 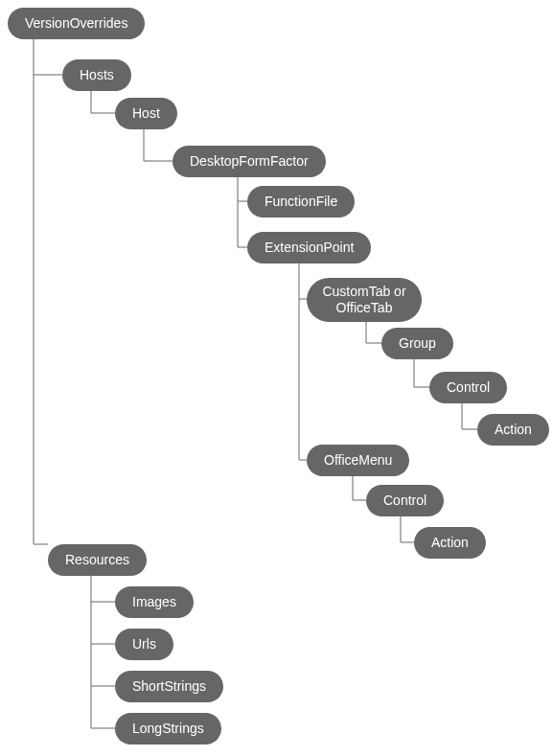 I want to click on node-desktop-form-factor: DesktopFormFactor, so click(x=249, y=161).